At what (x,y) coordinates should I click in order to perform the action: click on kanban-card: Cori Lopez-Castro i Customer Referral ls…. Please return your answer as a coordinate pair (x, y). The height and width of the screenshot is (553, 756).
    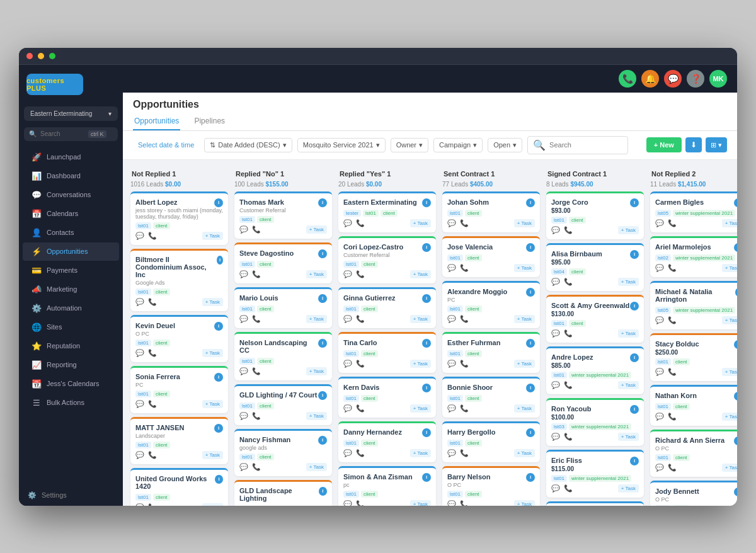
    Looking at the image, I should click on (387, 259).